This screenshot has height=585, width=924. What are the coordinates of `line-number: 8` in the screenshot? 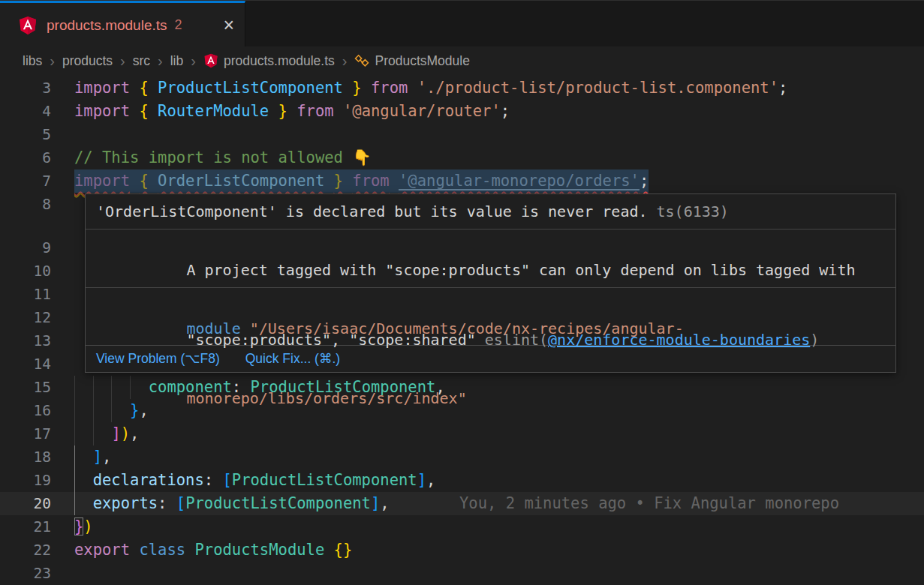 It's located at (26, 204).